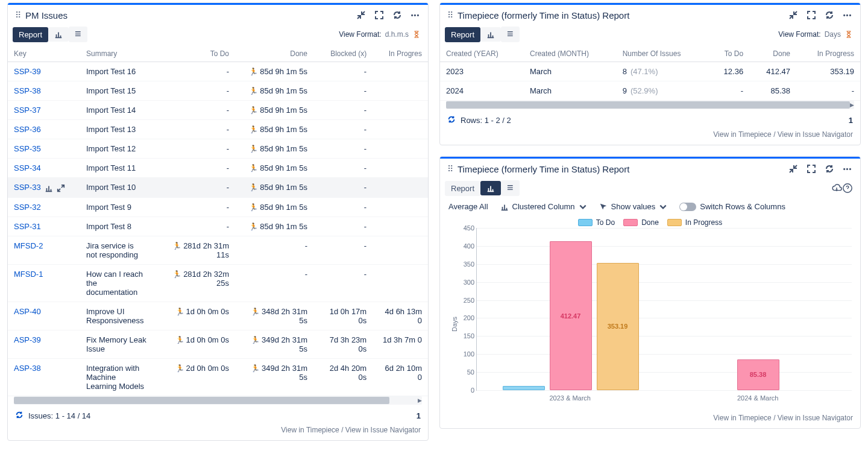  I want to click on issue-key-link: ASP-40, so click(28, 311).